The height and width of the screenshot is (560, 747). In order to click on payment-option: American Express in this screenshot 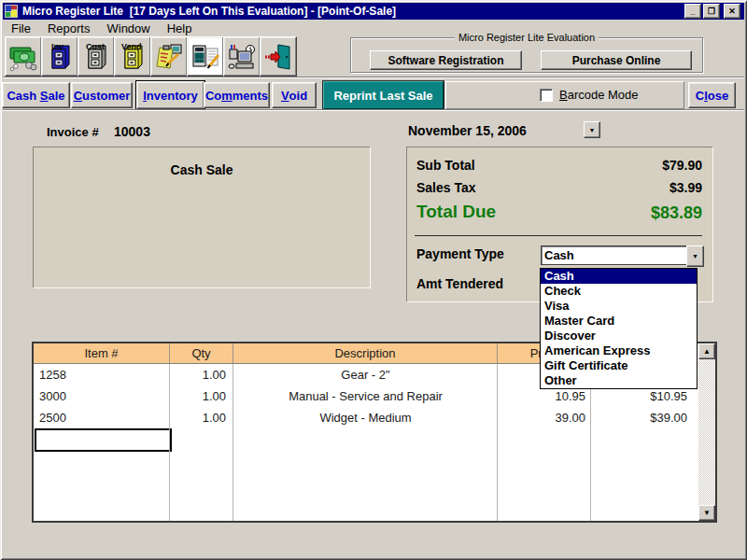, I will do `click(618, 351)`.